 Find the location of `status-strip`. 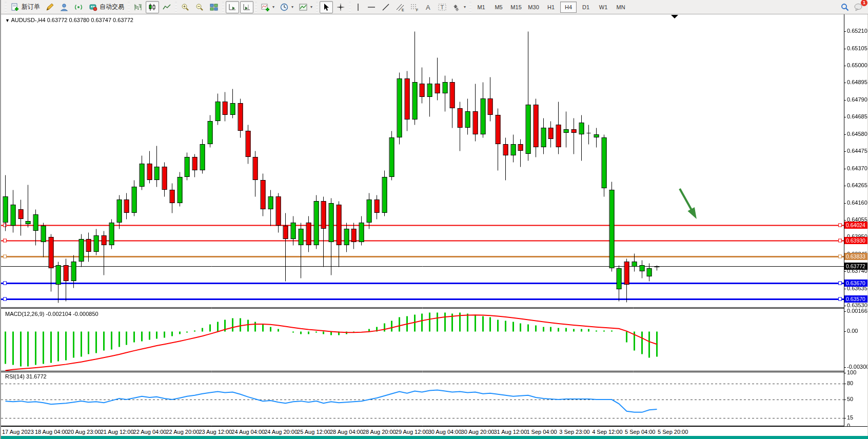

status-strip is located at coordinates (435, 437).